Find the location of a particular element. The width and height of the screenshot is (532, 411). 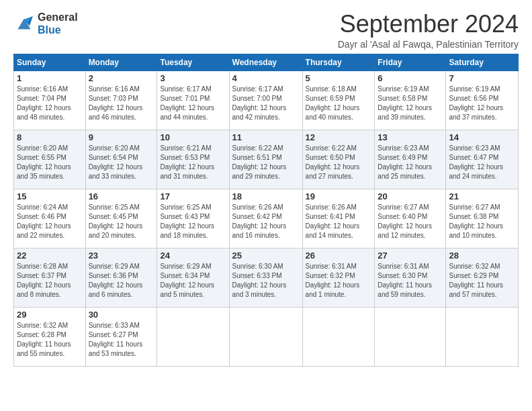

day-number: 23 is located at coordinates (122, 255).